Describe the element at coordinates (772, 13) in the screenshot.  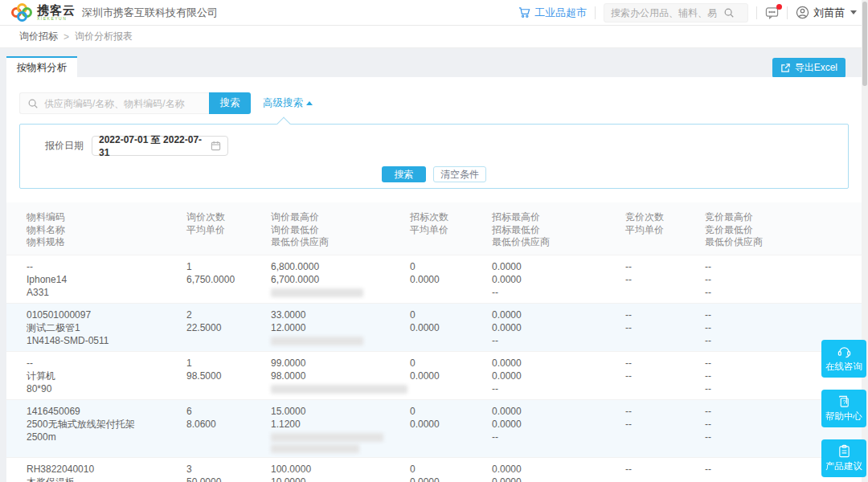
I see `message-icon` at that location.